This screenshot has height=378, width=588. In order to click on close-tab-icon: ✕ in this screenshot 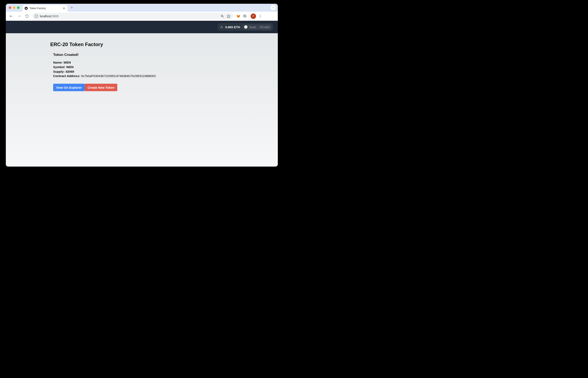, I will do `click(64, 8)`.